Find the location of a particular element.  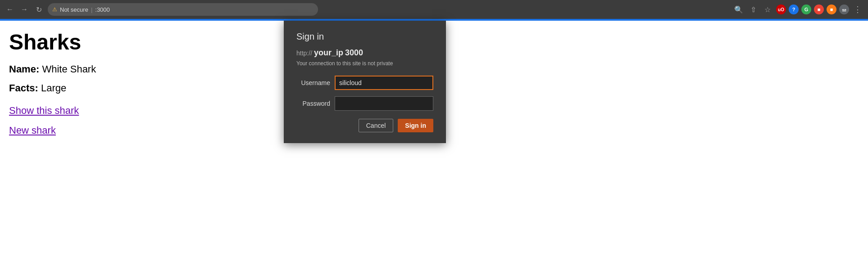

shark-facts-value: Large is located at coordinates (54, 88).